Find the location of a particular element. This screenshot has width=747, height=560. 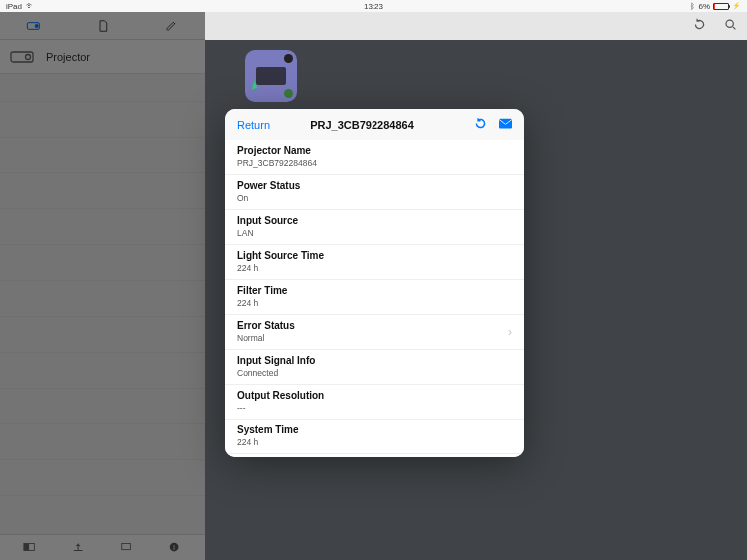

sidebar-bottom-toolbar: i is located at coordinates (103, 547).